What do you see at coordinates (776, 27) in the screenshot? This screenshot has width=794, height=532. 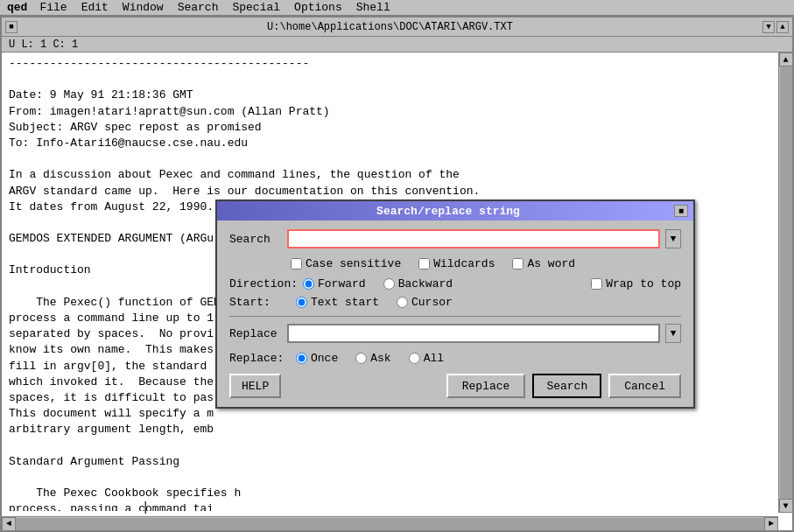 I see `editor-controls: ▼ ▲` at bounding box center [776, 27].